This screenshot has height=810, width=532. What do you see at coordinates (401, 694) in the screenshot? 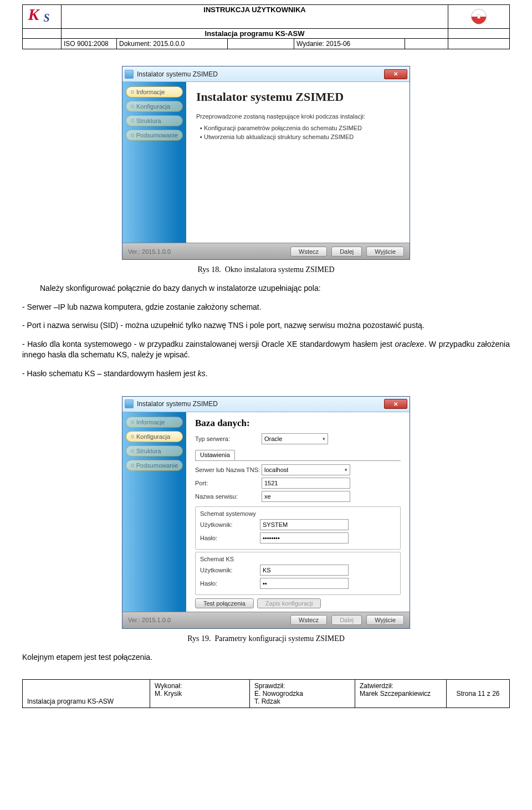
I see `footer-approved: Zatwierdził:Marek Szczepankiewicz` at bounding box center [401, 694].